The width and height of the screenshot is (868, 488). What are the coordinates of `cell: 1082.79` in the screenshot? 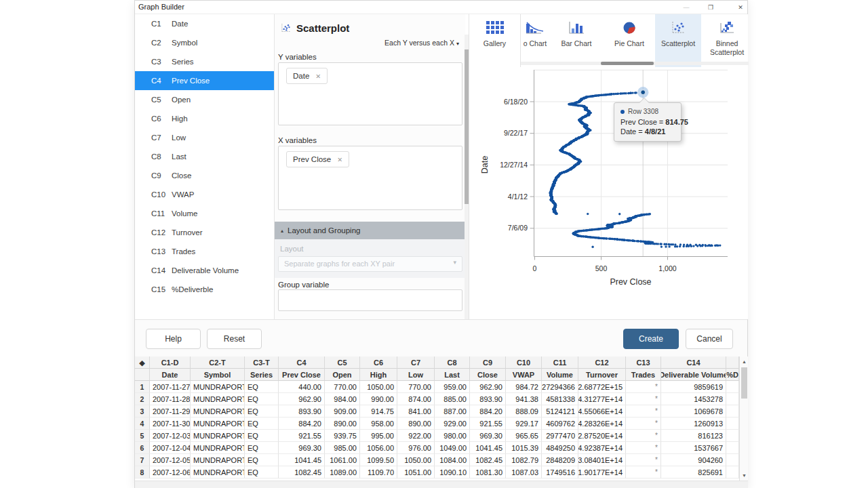 It's located at (524, 460).